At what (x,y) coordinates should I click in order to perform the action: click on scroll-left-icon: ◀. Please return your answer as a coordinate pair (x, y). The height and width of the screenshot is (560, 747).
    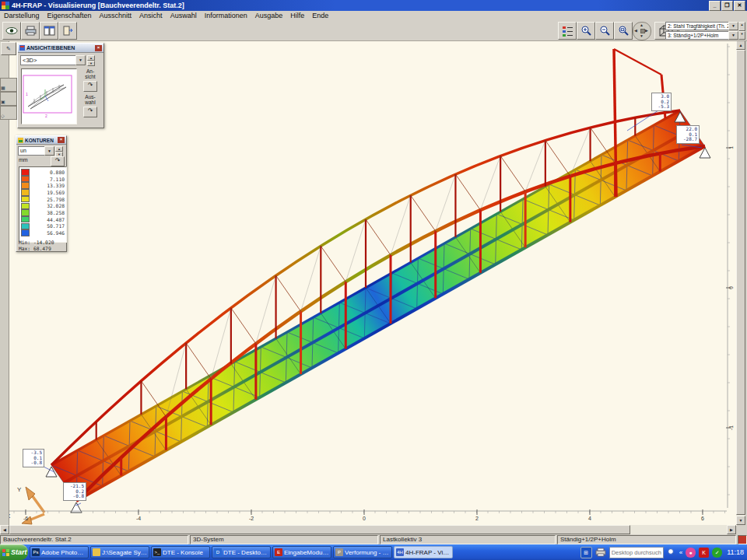
    Looking at the image, I should click on (5, 530).